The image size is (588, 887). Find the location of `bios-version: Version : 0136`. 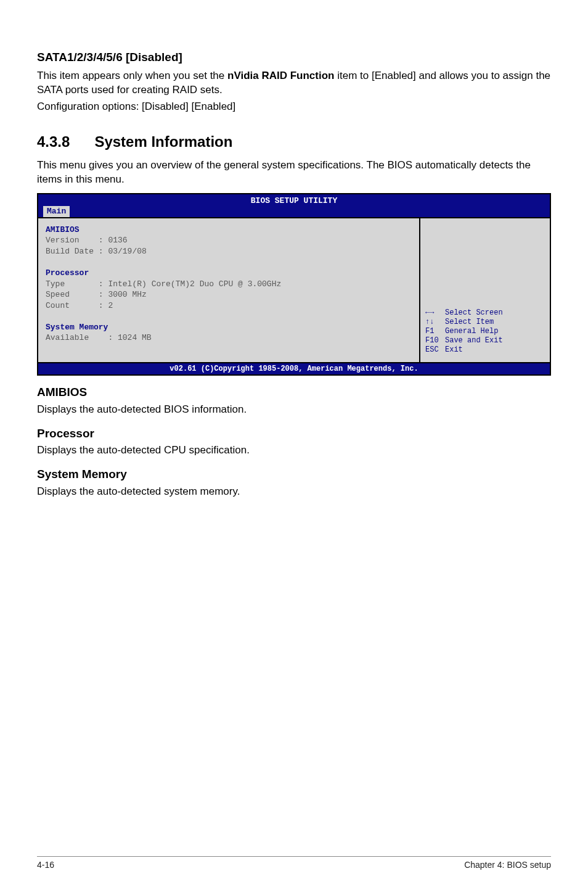

bios-version: Version : 0136 is located at coordinates (229, 241).